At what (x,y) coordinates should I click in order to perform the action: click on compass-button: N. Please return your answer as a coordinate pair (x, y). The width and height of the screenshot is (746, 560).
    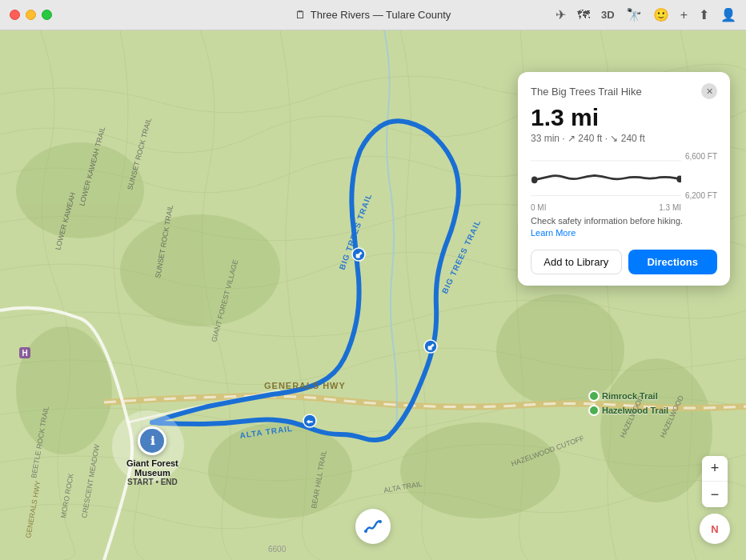
    Looking at the image, I should click on (715, 529).